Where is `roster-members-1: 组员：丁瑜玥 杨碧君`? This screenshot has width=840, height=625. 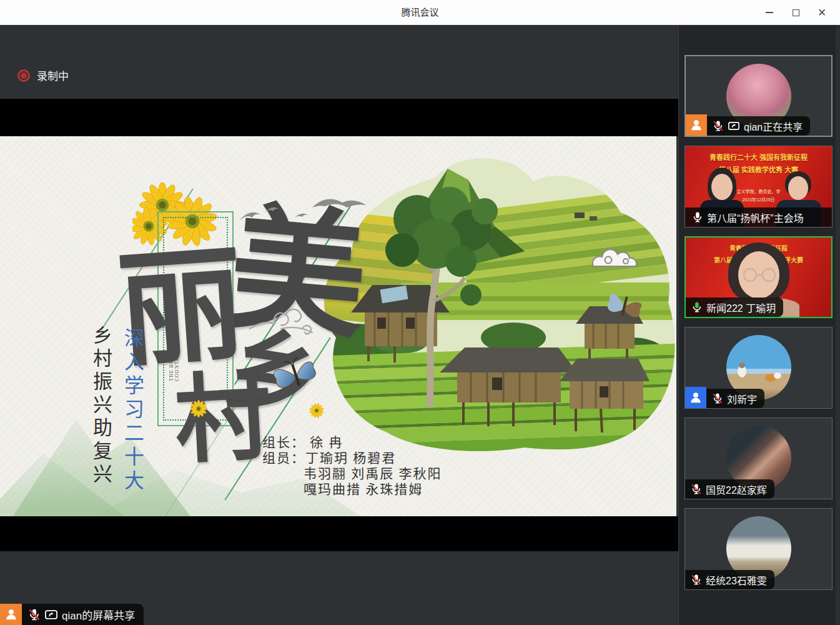
roster-members-1: 组员：丁瑜玥 杨碧君 is located at coordinates (352, 459).